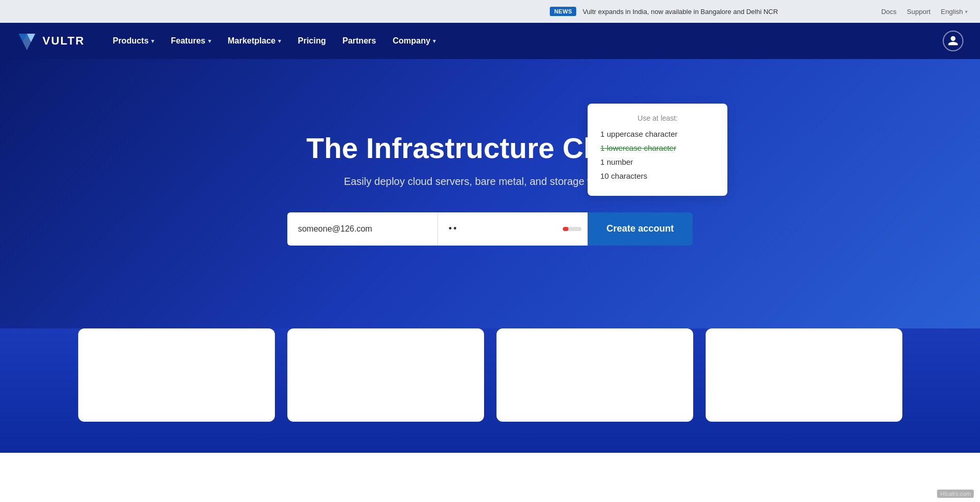 Image resolution: width=980 pixels, height=502 pixels. I want to click on nav-links: Products ▾ Features ▾ Marketplace ▾ Pric…, so click(524, 41).